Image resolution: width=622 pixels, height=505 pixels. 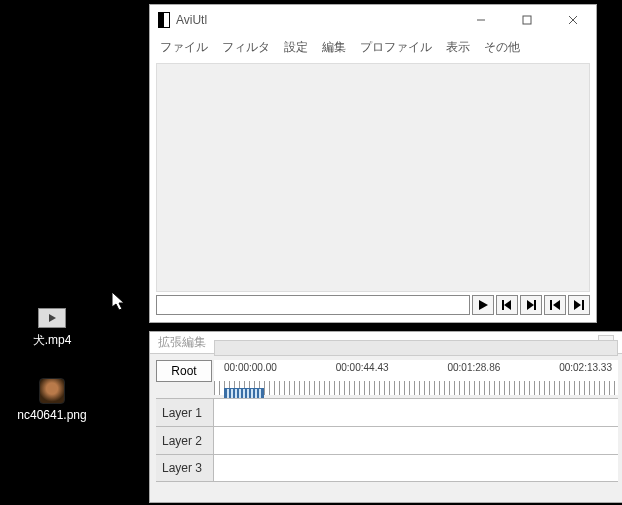 What do you see at coordinates (184, 371) in the screenshot?
I see `timeline-root-button: Root` at bounding box center [184, 371].